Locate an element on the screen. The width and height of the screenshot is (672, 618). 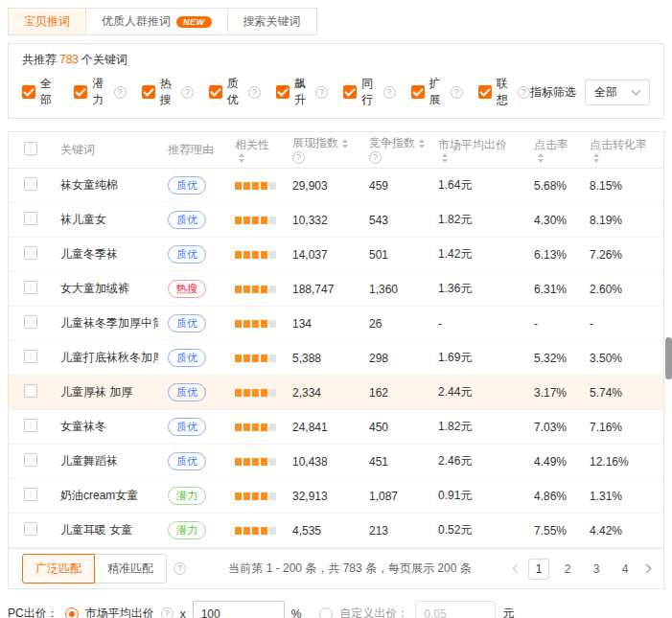
keyword-cell: 儿童耳暖 女童 is located at coordinates (104, 531).